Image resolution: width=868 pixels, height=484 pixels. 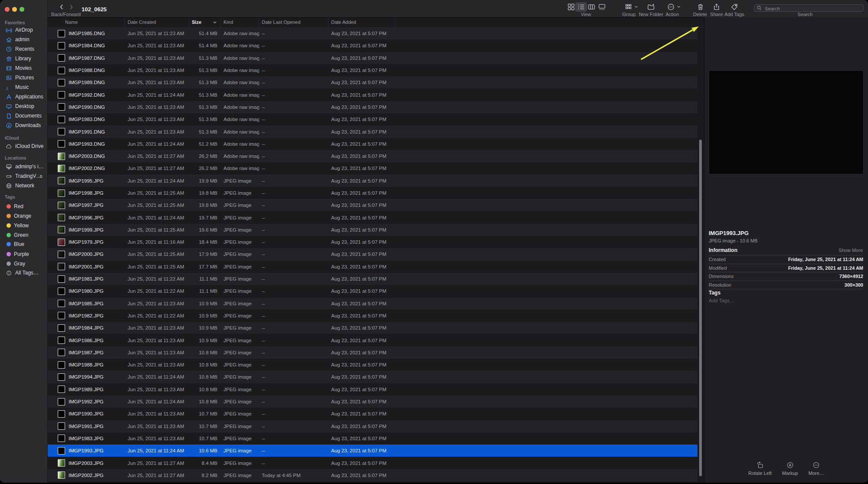 I want to click on column-header-date-last-opened: Date Last Opened, so click(x=294, y=23).